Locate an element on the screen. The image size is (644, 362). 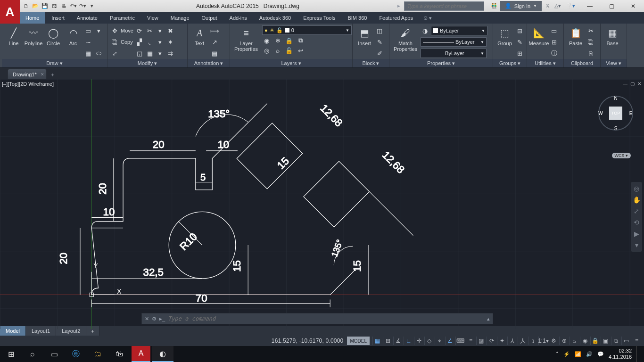
copy-label: Copy is located at coordinates (127, 42).